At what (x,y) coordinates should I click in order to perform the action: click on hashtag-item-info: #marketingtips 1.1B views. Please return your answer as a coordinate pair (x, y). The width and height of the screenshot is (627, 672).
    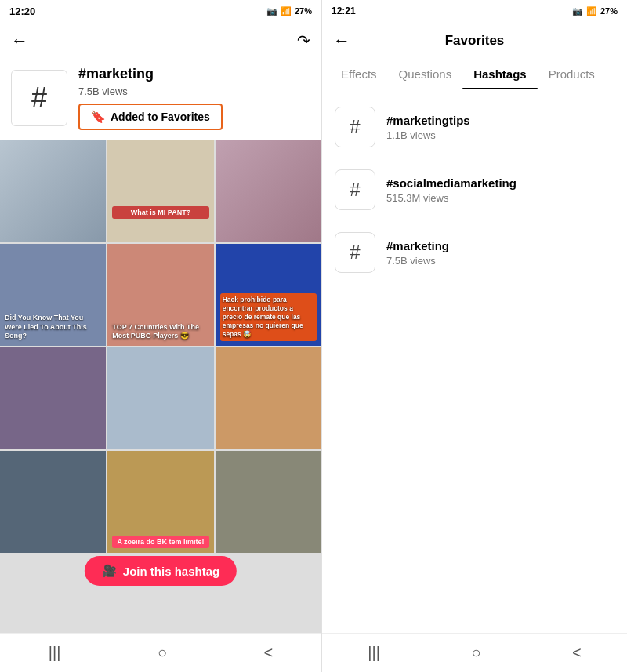
    Looking at the image, I should click on (428, 127).